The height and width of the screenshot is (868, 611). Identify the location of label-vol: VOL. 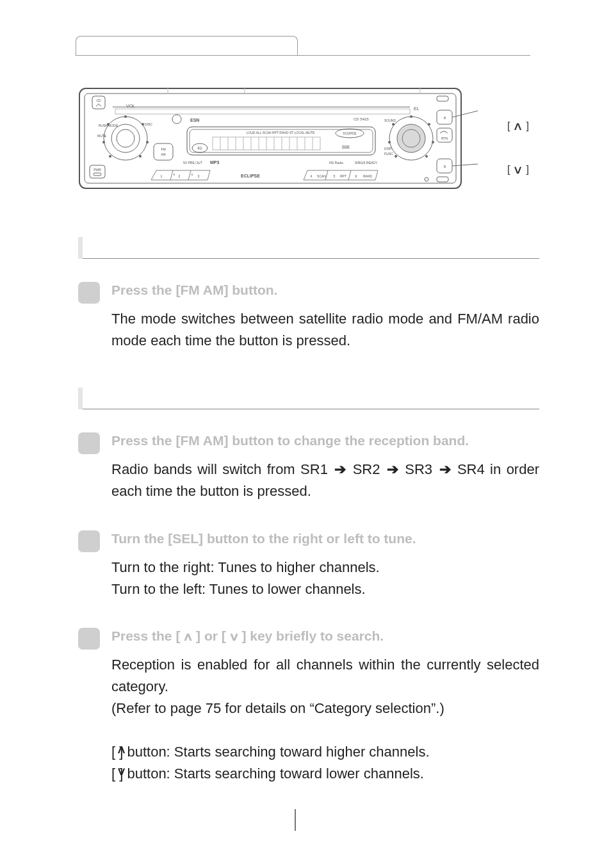
(131, 106).